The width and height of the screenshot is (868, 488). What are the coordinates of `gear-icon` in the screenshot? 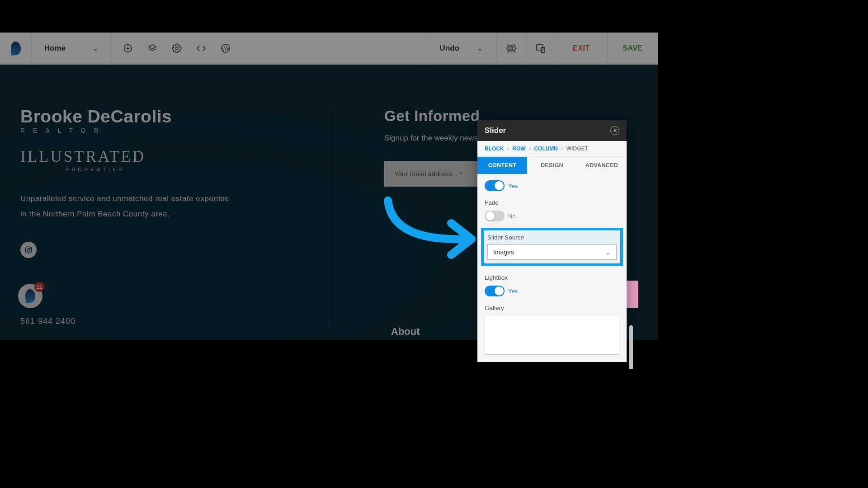 It's located at (177, 48).